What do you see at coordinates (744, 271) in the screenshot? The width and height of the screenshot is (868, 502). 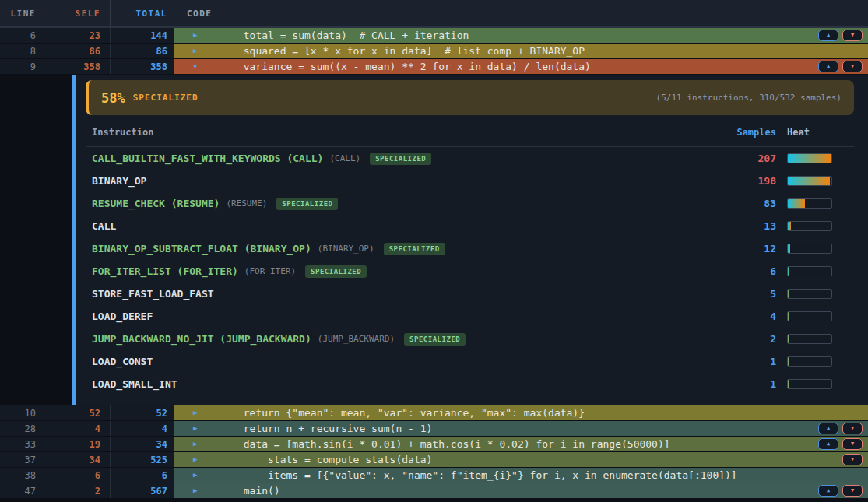 I see `instruction-samples: 6` at bounding box center [744, 271].